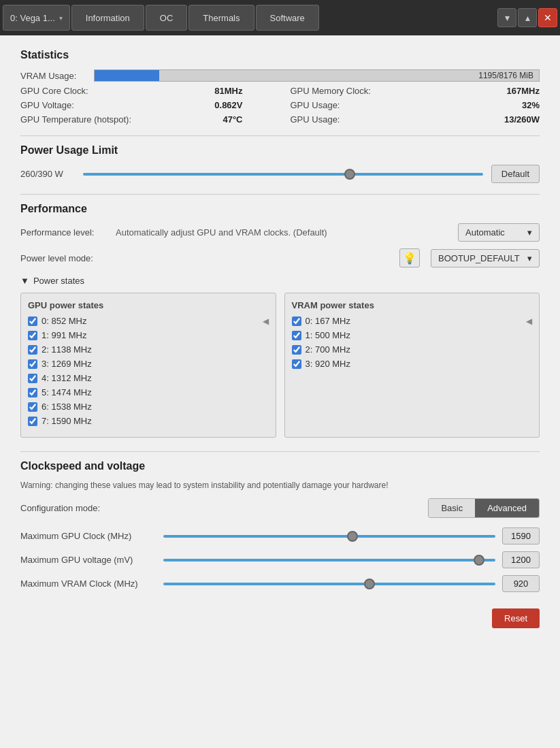  Describe the element at coordinates (516, 618) in the screenshot. I see `reset-button: Reset` at that location.